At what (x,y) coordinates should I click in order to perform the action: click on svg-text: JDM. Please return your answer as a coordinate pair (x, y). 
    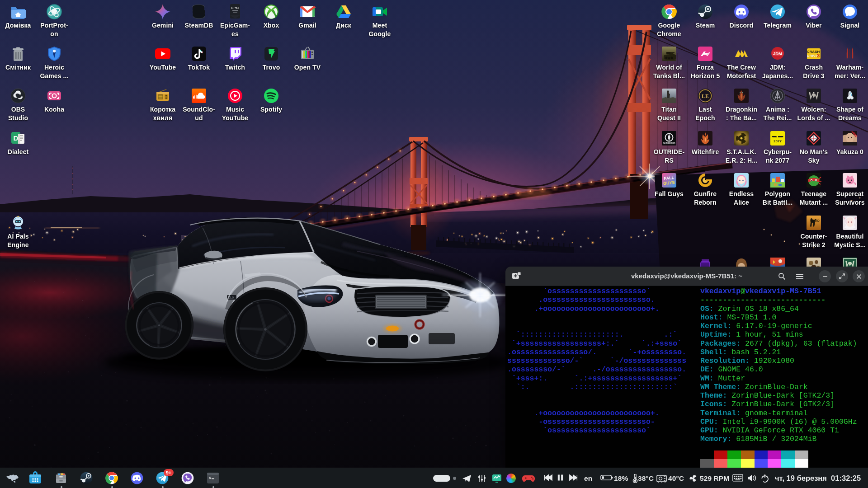
    Looking at the image, I should click on (778, 53).